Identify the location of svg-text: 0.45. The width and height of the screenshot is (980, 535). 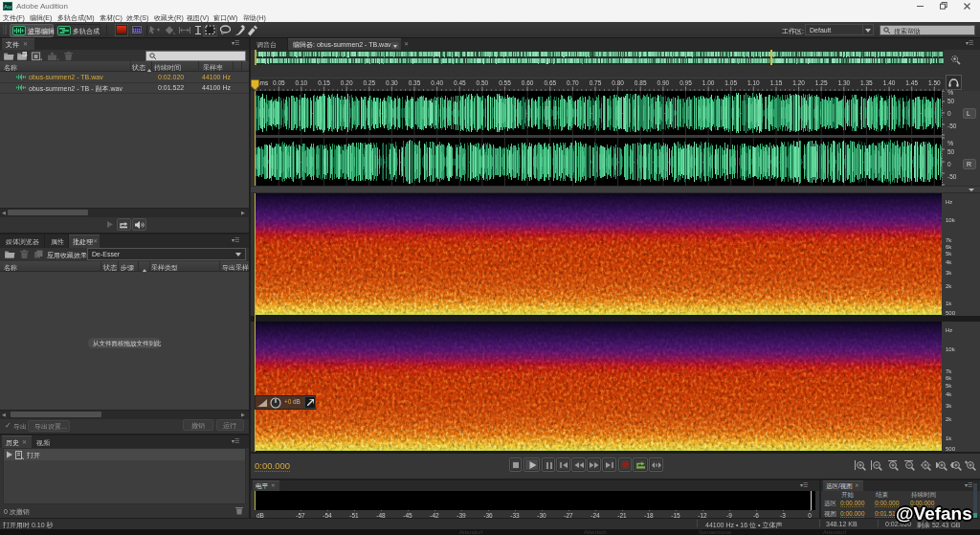
(459, 82).